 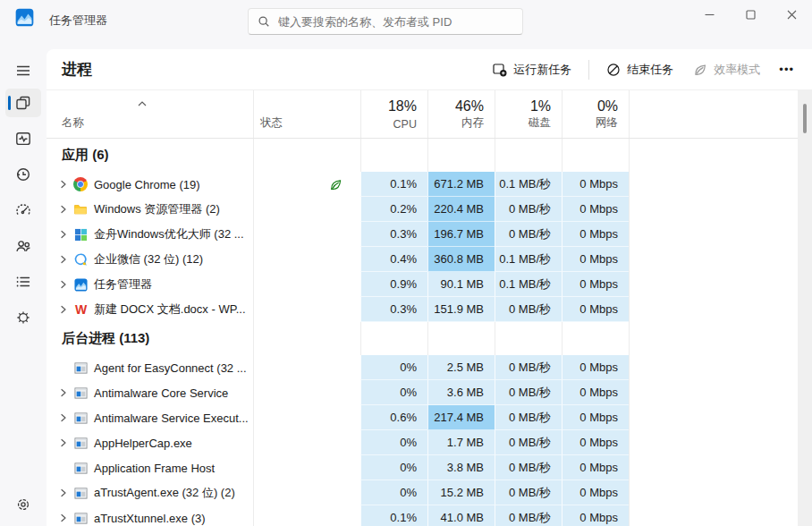 I want to click on column-header-network: 网络, so click(x=590, y=123).